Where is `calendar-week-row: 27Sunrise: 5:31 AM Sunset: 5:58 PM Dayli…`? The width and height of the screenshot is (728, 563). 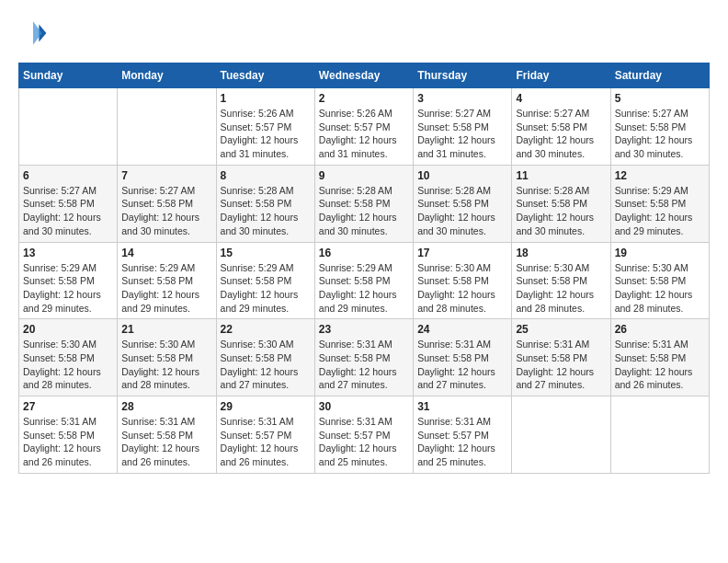
calendar-week-row: 27Sunrise: 5:31 AM Sunset: 5:58 PM Dayli… is located at coordinates (364, 435).